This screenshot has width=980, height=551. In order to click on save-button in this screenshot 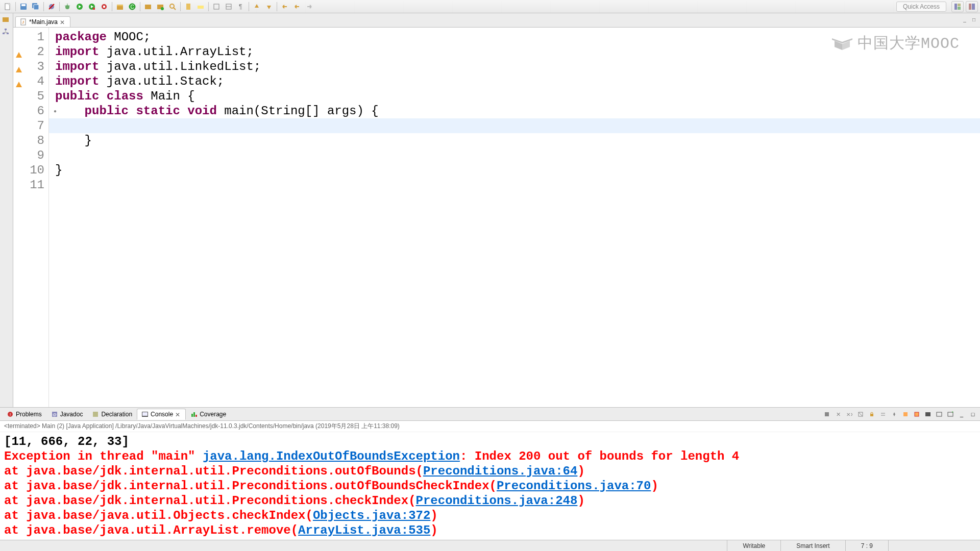, I will do `click(23, 7)`.